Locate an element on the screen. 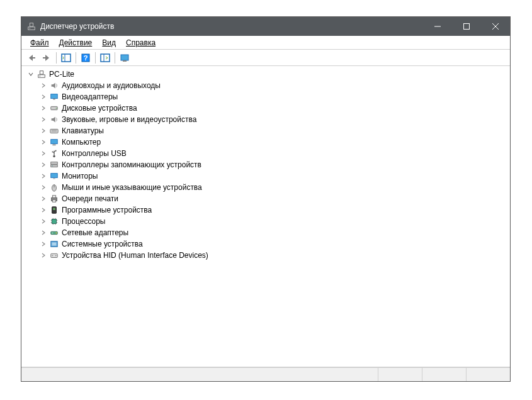  audio-icon is located at coordinates (54, 86).